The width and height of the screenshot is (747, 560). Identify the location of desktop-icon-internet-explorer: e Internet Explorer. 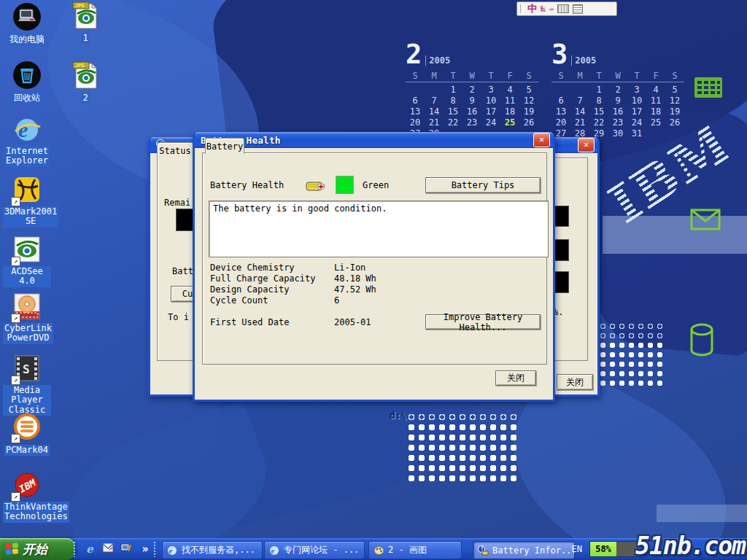
(27, 141).